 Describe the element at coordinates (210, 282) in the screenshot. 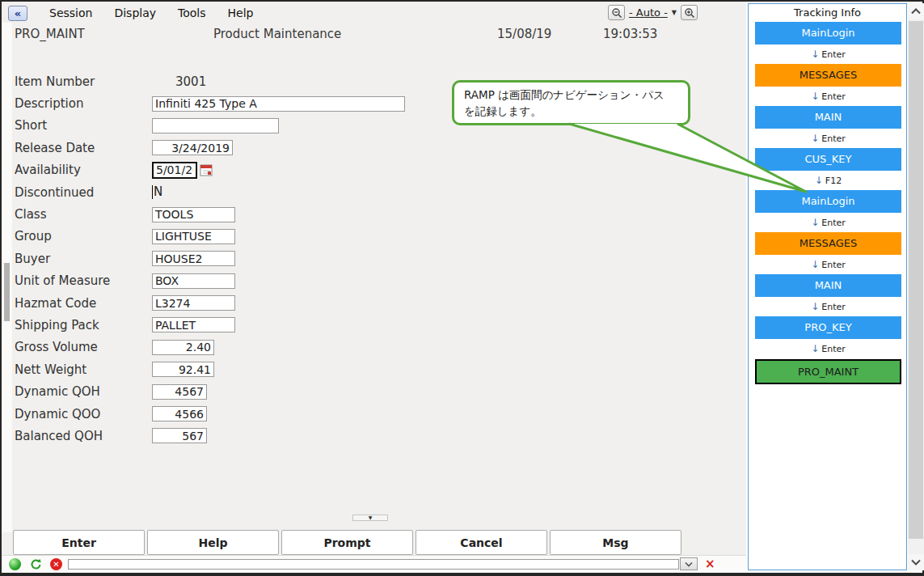

I see `form-row: Unit of Measure` at that location.